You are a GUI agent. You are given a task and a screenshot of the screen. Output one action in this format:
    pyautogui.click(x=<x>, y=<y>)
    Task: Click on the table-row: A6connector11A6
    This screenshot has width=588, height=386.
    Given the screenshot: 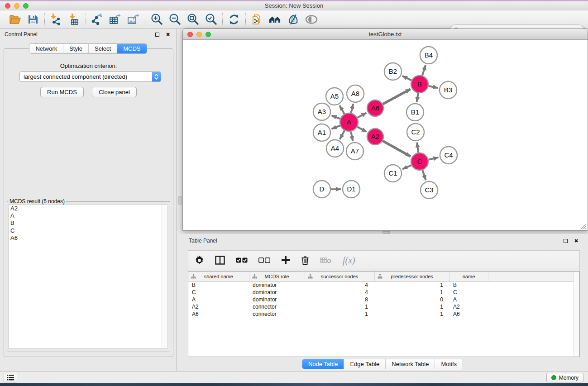 What is the action you would take?
    pyautogui.click(x=381, y=314)
    